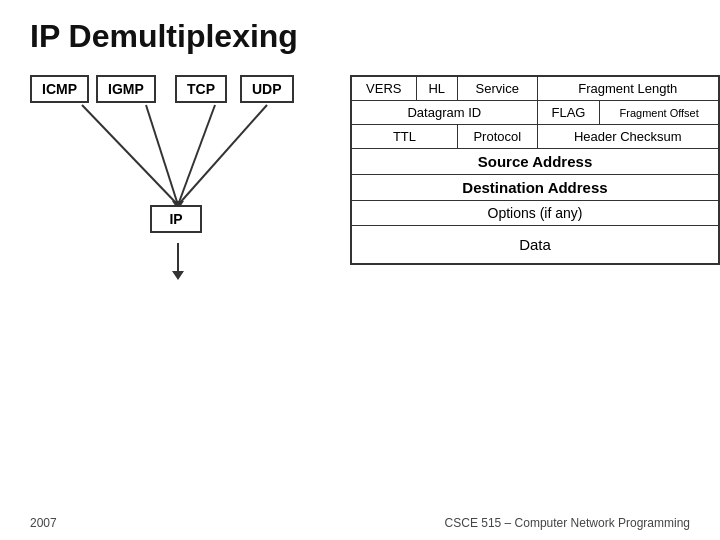 The width and height of the screenshot is (720, 540). Describe the element at coordinates (360, 523) in the screenshot. I see `footer: 2007 CSCE 515 – Computer Network Program…` at that location.